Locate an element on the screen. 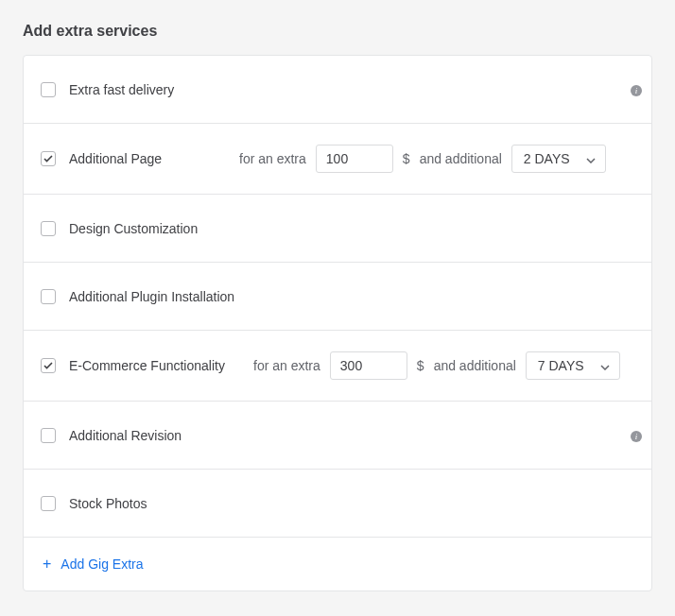  service-label: Stock Photos is located at coordinates (108, 504).